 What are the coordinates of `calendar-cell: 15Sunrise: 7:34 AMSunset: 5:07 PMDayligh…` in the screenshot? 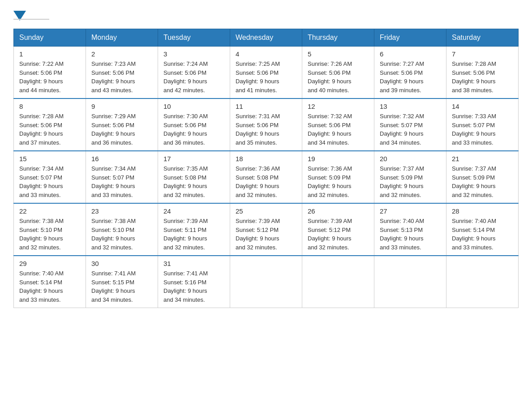 It's located at (50, 177).